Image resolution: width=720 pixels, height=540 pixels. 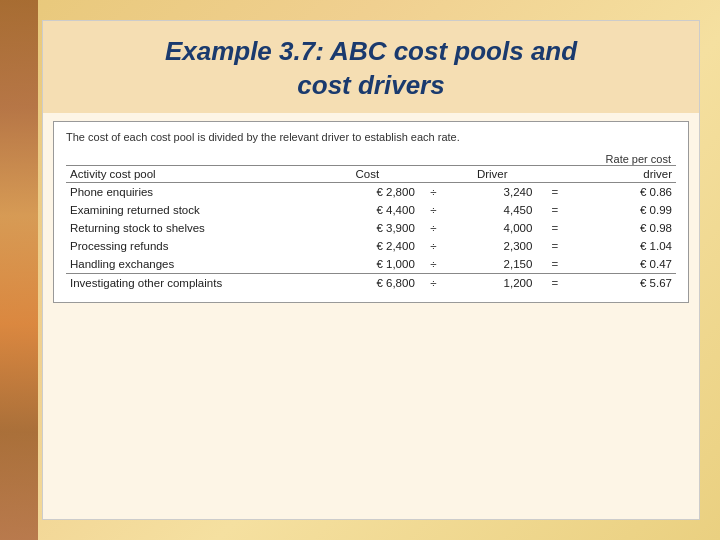 I want to click on table-row: Investigating other complaints € 6,800 ÷…, so click(x=371, y=282).